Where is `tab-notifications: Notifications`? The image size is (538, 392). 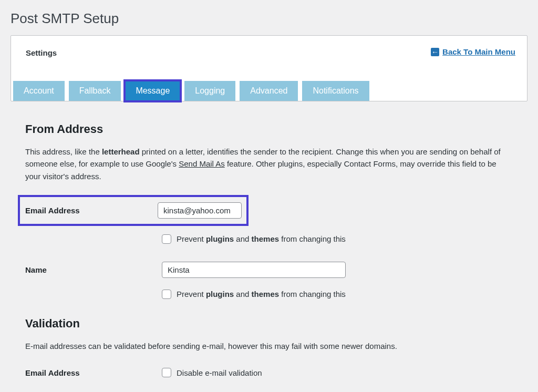
tab-notifications: Notifications is located at coordinates (335, 91).